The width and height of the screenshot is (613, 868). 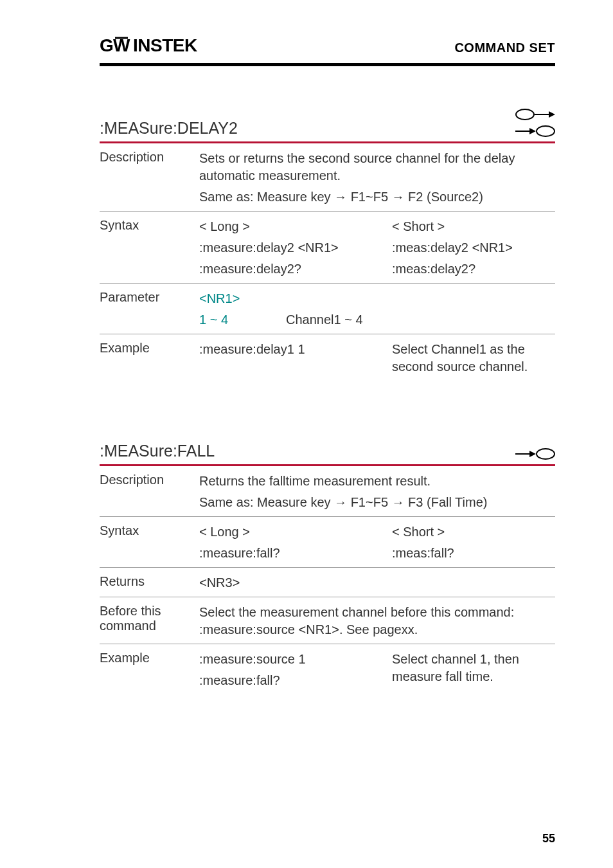 I want to click on row-content: <NR1> 1 ~ 4 Channel1 ~ 4, so click(x=377, y=309).